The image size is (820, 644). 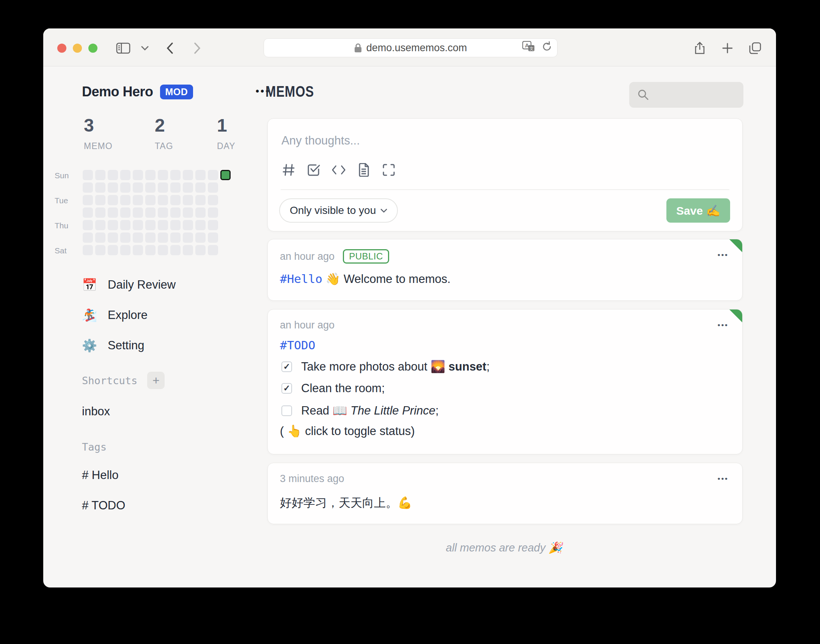 I want to click on memo-tag: #Hello, so click(x=301, y=279).